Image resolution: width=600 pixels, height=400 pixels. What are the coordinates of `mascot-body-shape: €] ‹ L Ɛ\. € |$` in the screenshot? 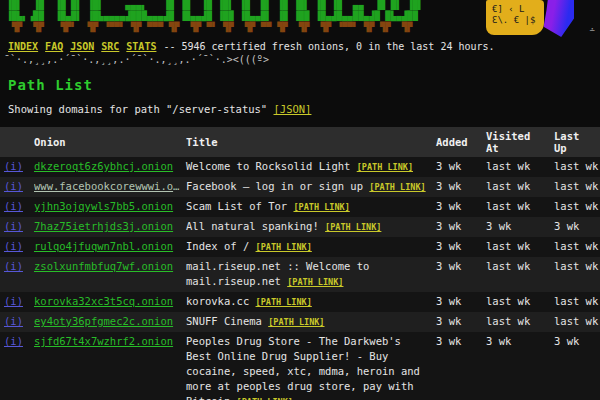 It's located at (515, 18).